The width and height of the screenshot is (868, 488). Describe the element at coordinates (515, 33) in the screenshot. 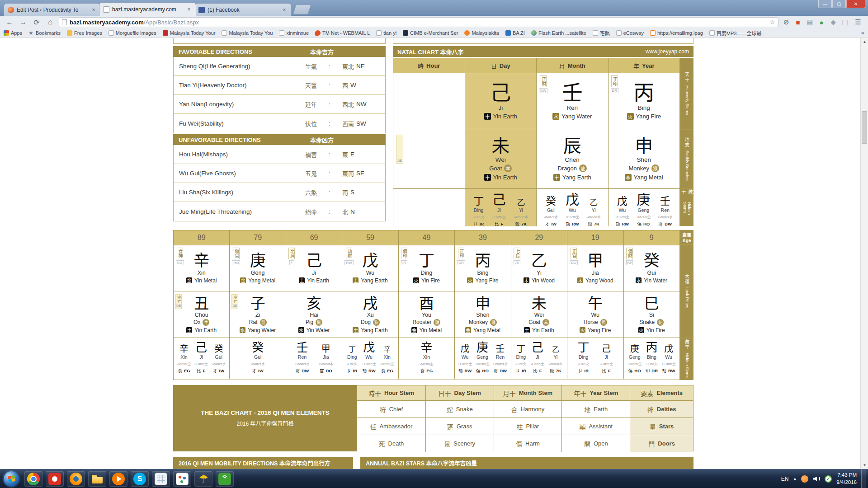

I see `bookmark-item: BA ZI` at that location.